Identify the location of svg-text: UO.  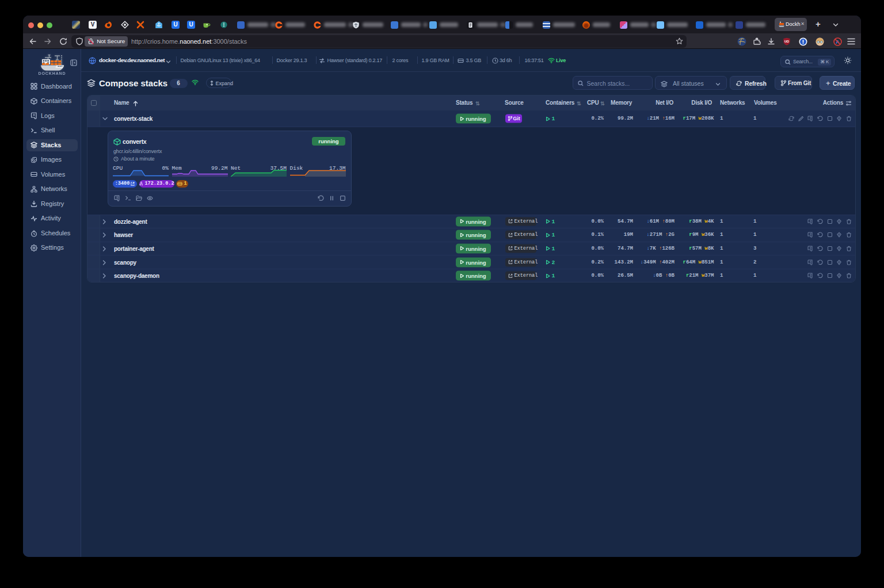
(787, 41).